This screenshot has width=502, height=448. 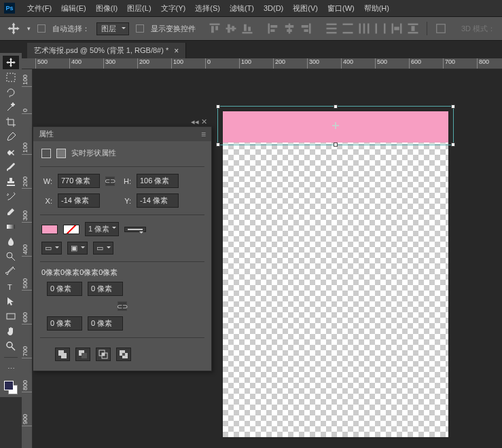 I want to click on handle-tc, so click(x=336, y=107).